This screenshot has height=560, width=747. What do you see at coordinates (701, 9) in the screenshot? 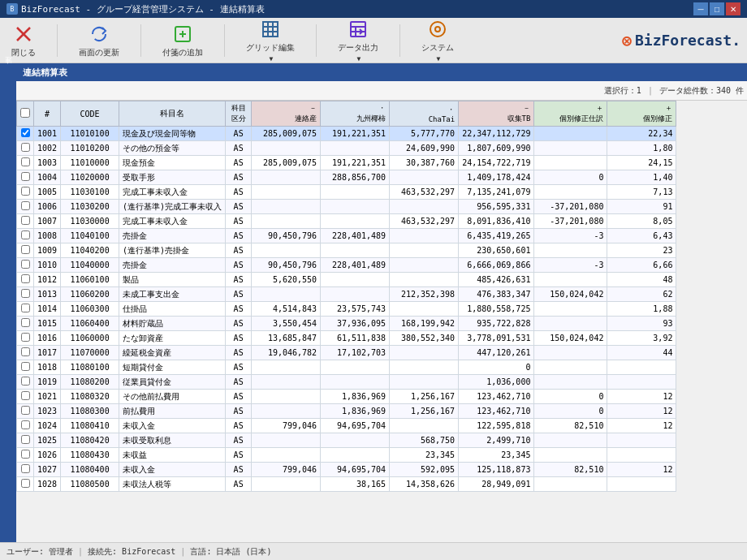
I see `minimize-button: ─` at bounding box center [701, 9].